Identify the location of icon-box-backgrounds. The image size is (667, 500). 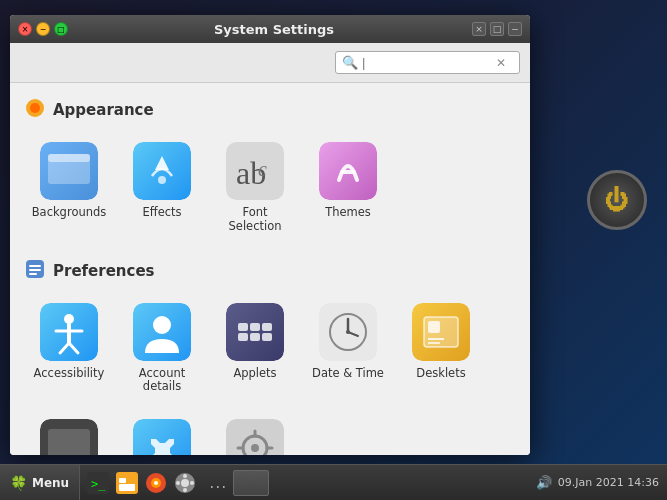
(69, 171).